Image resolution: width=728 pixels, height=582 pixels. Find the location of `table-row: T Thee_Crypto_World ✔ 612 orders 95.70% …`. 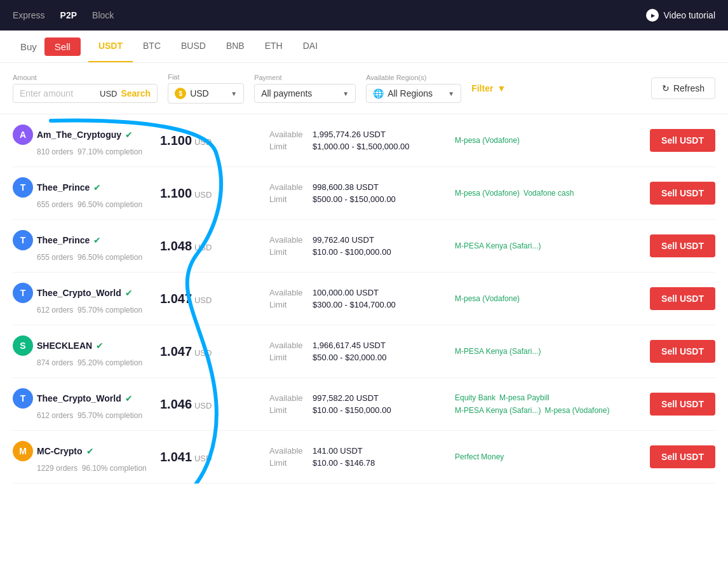

table-row: T Thee_Crypto_World ✔ 612 orders 95.70% … is located at coordinates (364, 404).